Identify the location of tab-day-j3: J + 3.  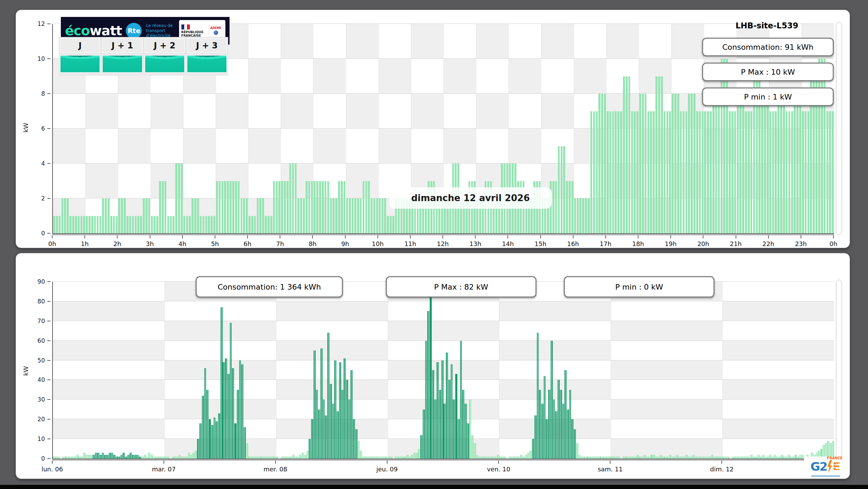
(207, 46).